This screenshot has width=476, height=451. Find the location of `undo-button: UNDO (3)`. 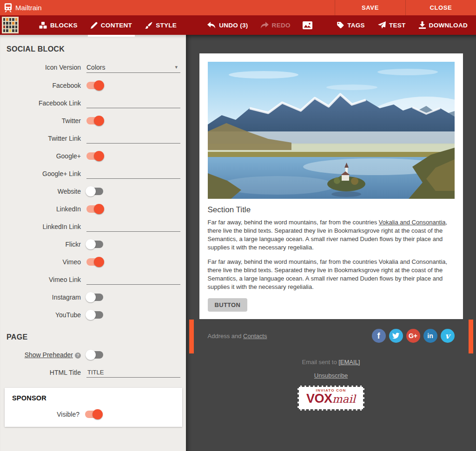

undo-button: UNDO (3) is located at coordinates (228, 25).